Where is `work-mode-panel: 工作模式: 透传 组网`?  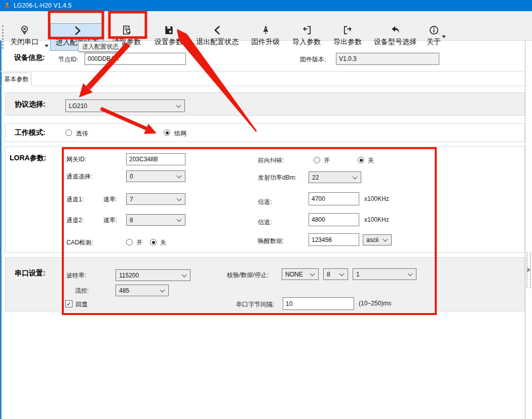 work-mode-panel: 工作模式: 透传 组网 is located at coordinates (265, 133).